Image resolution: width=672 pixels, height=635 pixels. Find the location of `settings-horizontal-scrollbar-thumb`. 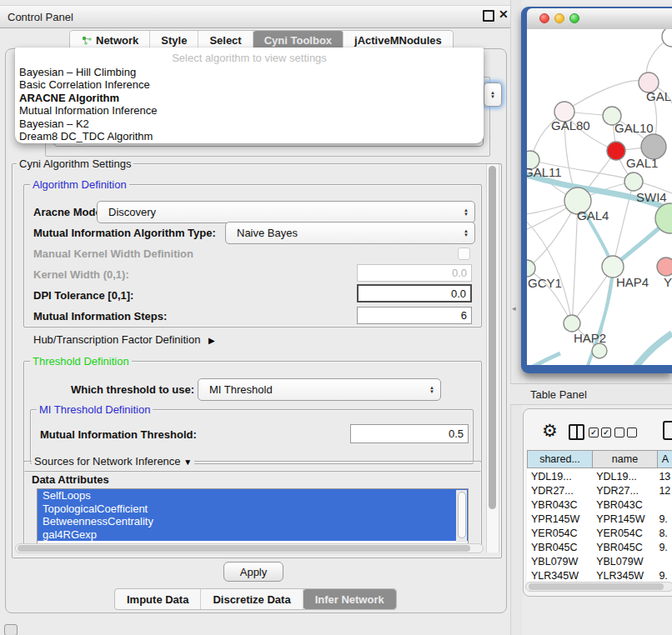

settings-horizontal-scrollbar-thumb is located at coordinates (243, 548).